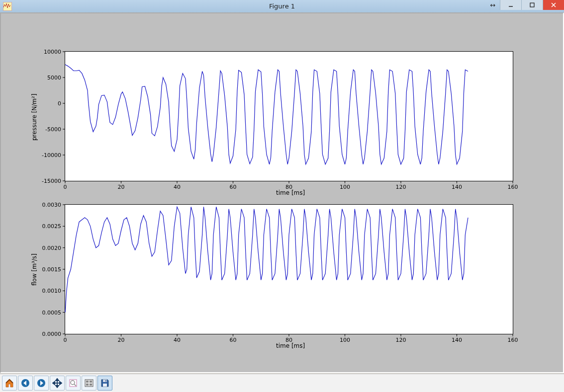  I want to click on pressure-xlabel: time [ms], so click(290, 193).